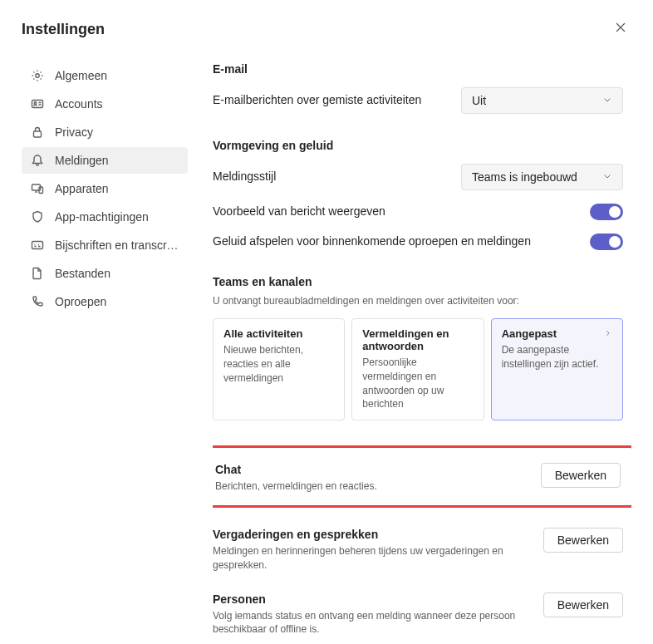 The image size is (653, 644). I want to click on chat-highlight-box: Chat Berichten, vermeldingen en reacties…, so click(422, 477).